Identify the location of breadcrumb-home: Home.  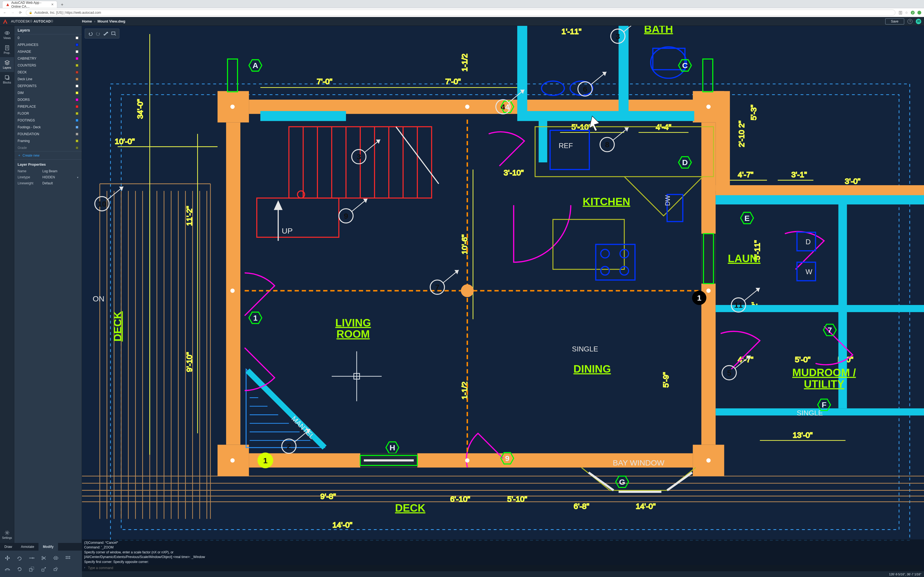
(87, 21).